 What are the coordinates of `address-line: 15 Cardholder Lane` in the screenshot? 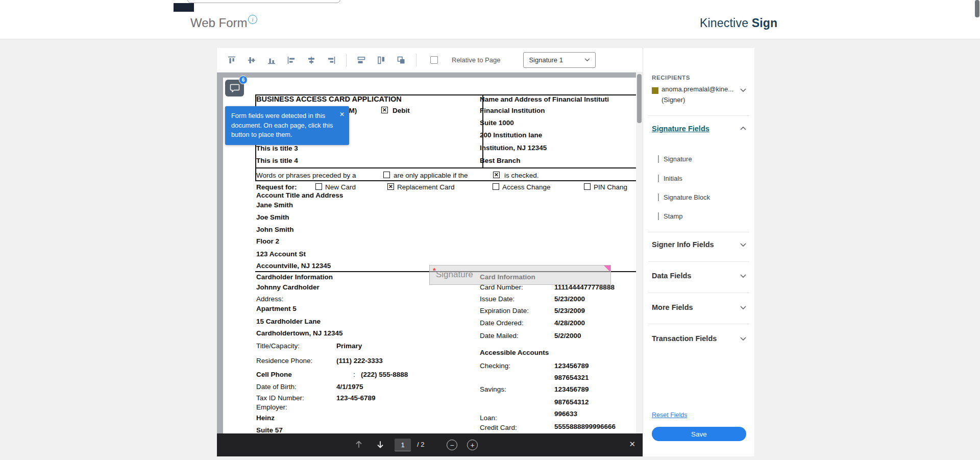 It's located at (288, 322).